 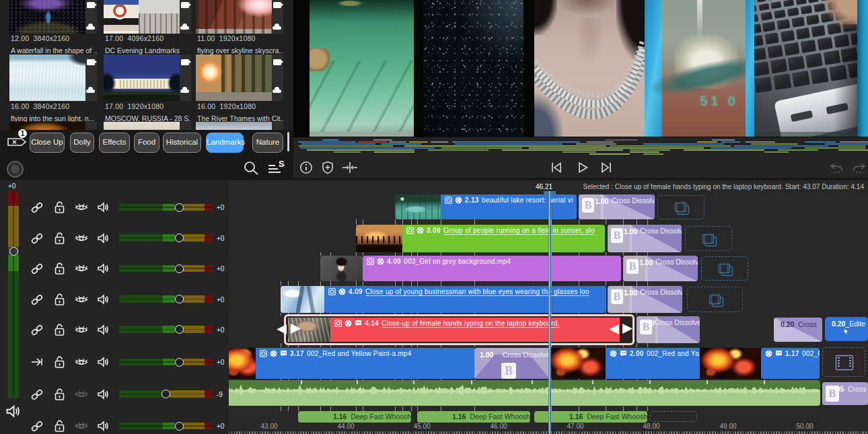 What do you see at coordinates (281, 164) in the screenshot?
I see `svg-text: S` at bounding box center [281, 164].